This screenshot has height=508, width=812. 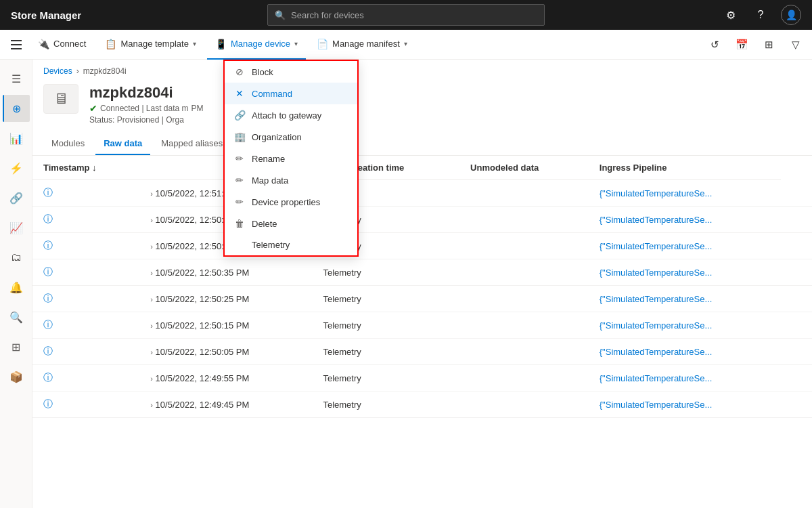 What do you see at coordinates (270, 180) in the screenshot?
I see `menu-item-mapdata-label: Map data` at bounding box center [270, 180].